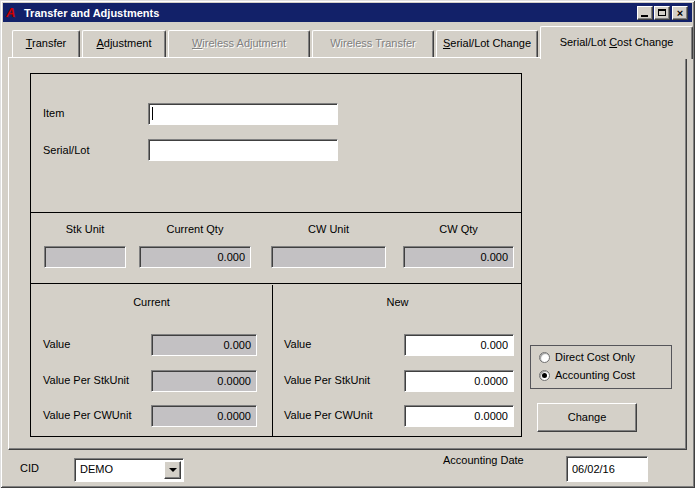  Describe the element at coordinates (13, 13) in the screenshot. I see `app-icon: A` at that location.